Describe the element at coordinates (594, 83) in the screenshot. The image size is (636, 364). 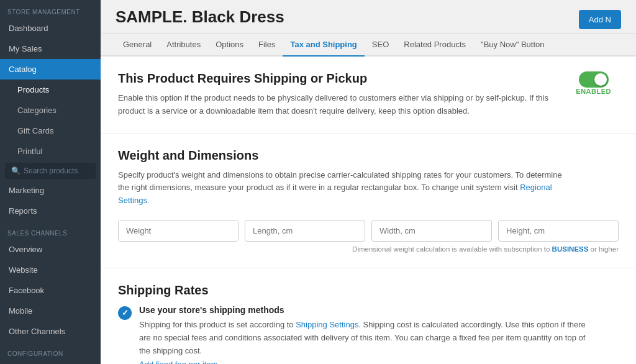
I see `shipping-toggle-wrap: ENABLED` at that location.